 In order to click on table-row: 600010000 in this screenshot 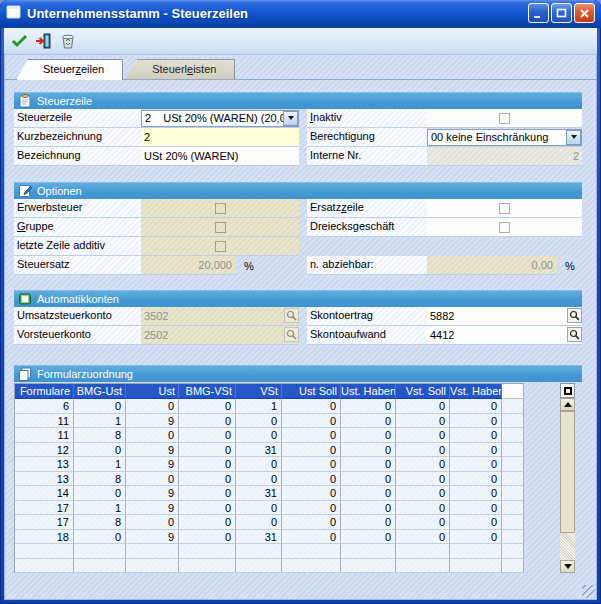, I will do `click(270, 406)`.